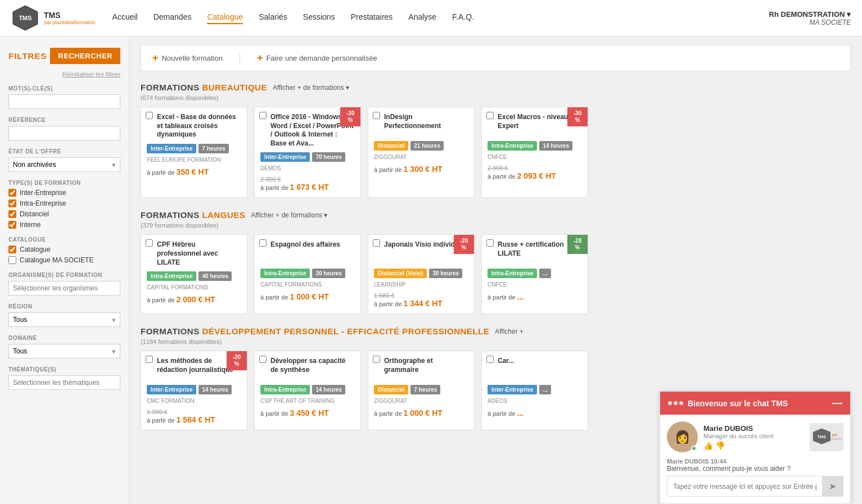 The image size is (862, 504). What do you see at coordinates (289, 215) in the screenshot?
I see `langues-more-link: Afficher + de formations ▾` at bounding box center [289, 215].